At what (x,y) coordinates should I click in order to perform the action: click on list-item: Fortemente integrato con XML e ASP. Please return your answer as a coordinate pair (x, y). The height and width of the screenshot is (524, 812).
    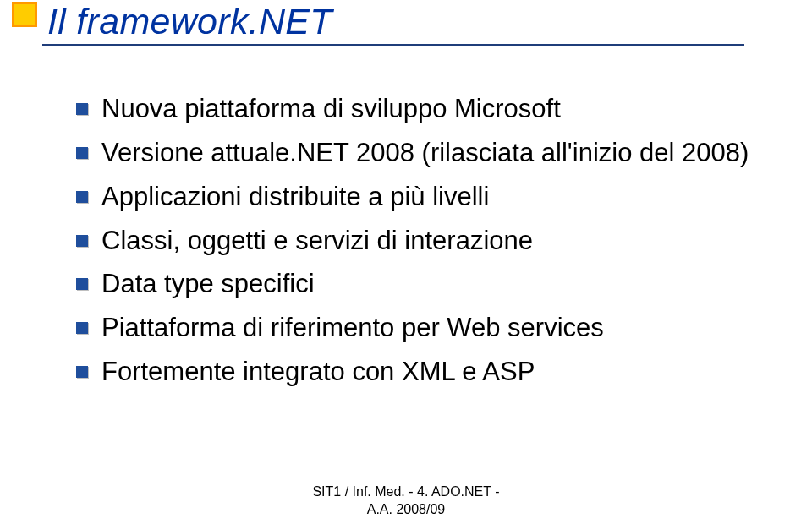
    Looking at the image, I should click on (427, 372).